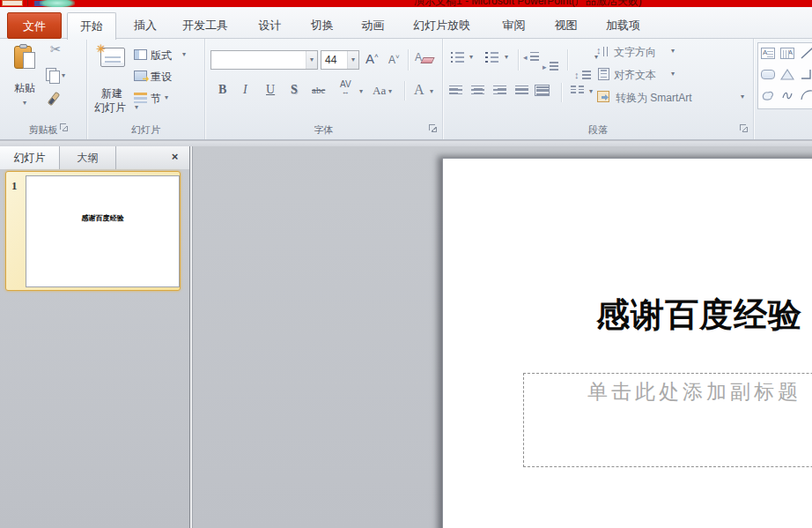 This screenshot has width=812, height=528. What do you see at coordinates (787, 74) in the screenshot?
I see `triangle-icon` at bounding box center [787, 74].